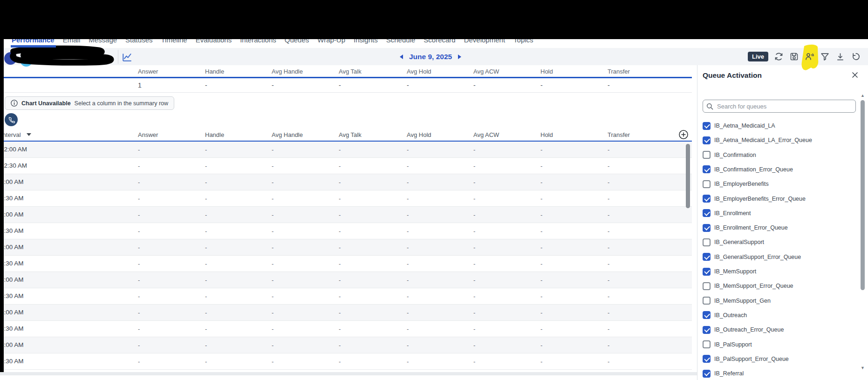  Describe the element at coordinates (786, 106) in the screenshot. I see `queue-search-input` at that location.